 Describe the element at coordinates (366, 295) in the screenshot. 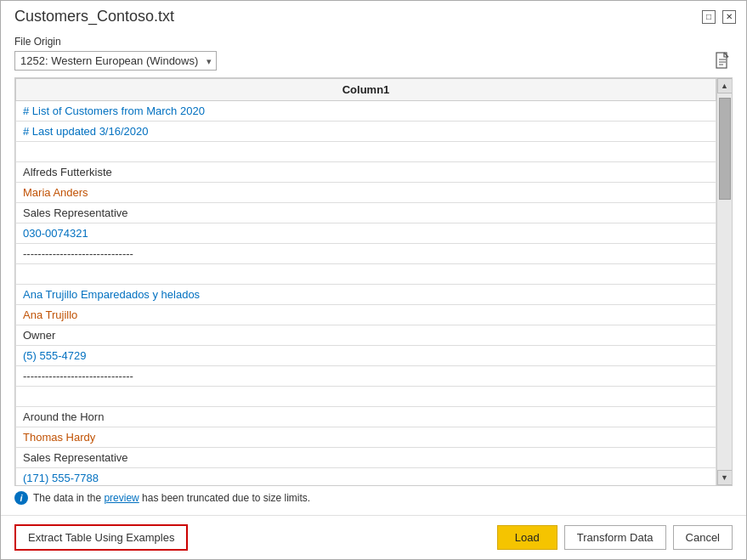

I see `table-row: Ana Trujillo Emparedados y helados` at that location.